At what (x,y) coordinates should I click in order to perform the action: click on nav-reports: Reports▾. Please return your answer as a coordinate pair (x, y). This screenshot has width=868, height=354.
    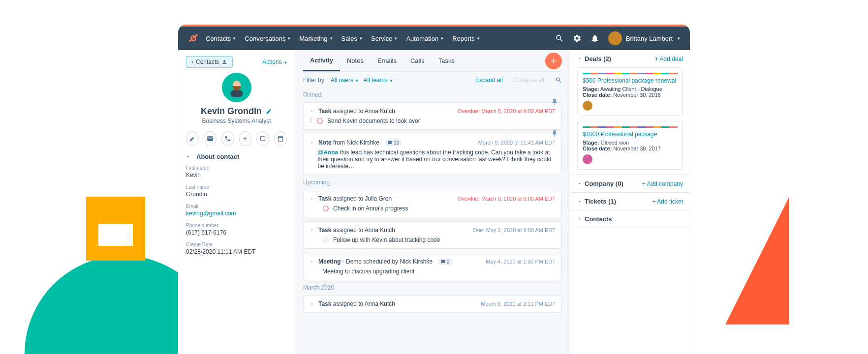
    Looking at the image, I should click on (466, 38).